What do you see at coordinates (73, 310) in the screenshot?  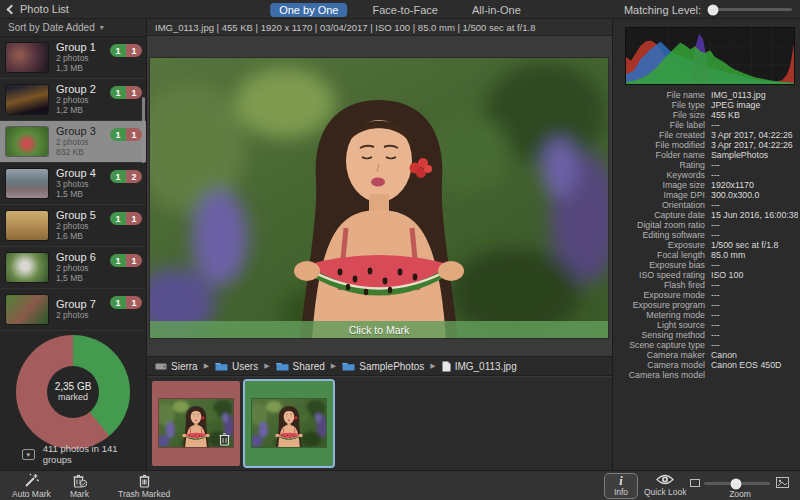 I see `group-row: Group 72 photos11` at bounding box center [73, 310].